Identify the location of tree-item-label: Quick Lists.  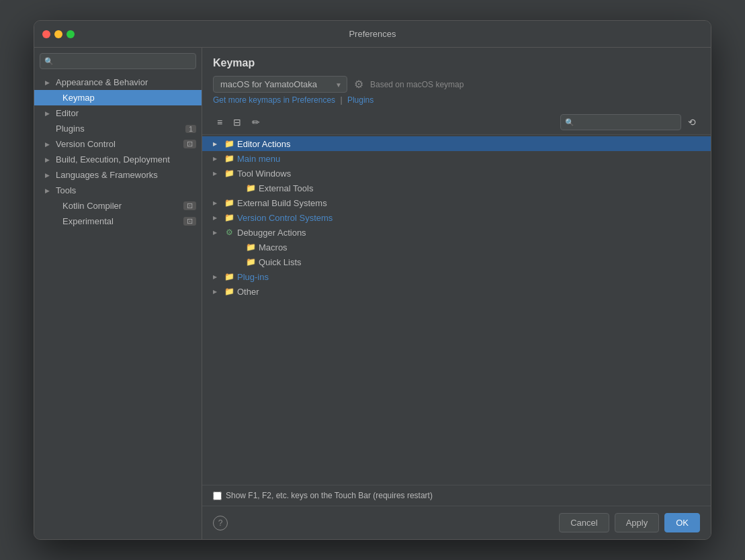
(480, 262).